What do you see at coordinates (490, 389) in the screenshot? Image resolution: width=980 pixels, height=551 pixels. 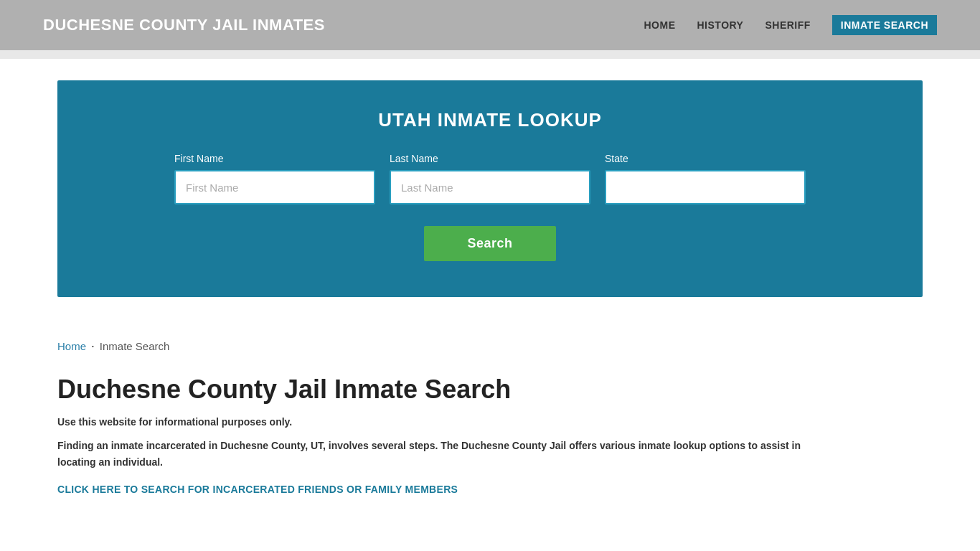 I see `page-title: Duchesne County Jail Inmate Search` at bounding box center [490, 389].